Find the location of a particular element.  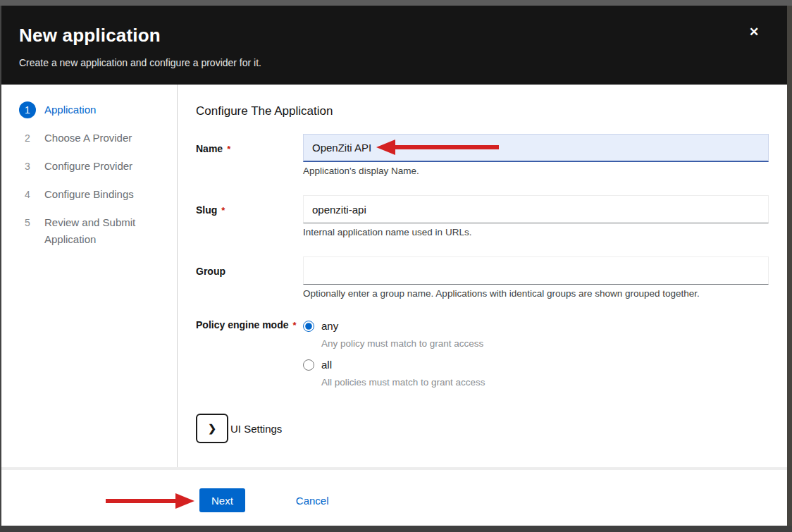

ui-settings-section: ❯ UI Settings is located at coordinates (482, 428).